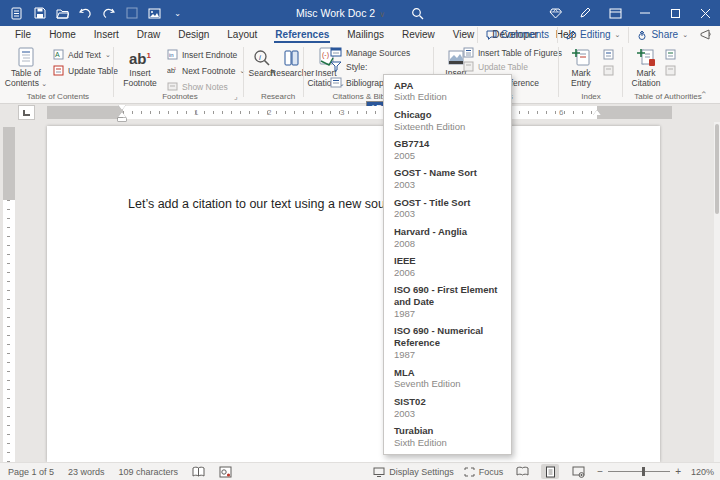 The width and height of the screenshot is (720, 480). What do you see at coordinates (644, 472) in the screenshot?
I see `zoom-handle` at bounding box center [644, 472].